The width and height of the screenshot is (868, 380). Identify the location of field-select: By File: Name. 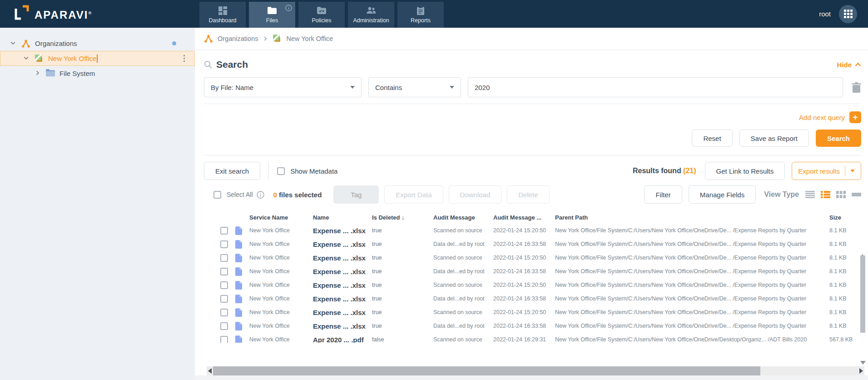
(283, 87).